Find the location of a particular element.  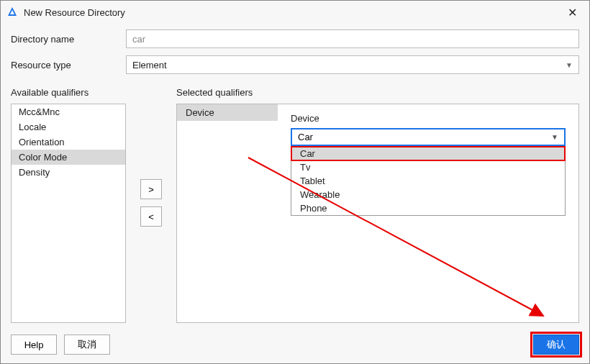

device-option: Wearable is located at coordinates (428, 194).